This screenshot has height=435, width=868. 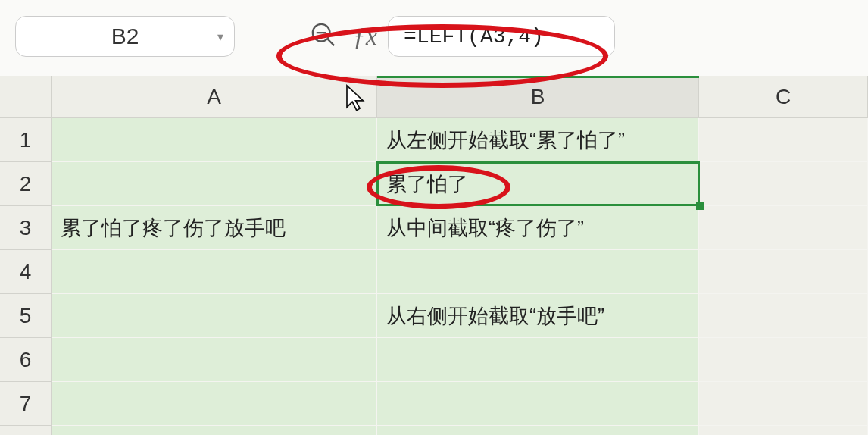 I want to click on cell-A2, so click(x=214, y=184).